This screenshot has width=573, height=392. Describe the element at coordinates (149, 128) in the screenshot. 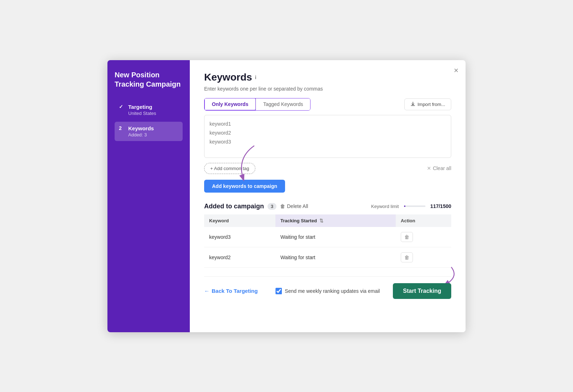

I see `keywords-header: 2 Keywords` at that location.